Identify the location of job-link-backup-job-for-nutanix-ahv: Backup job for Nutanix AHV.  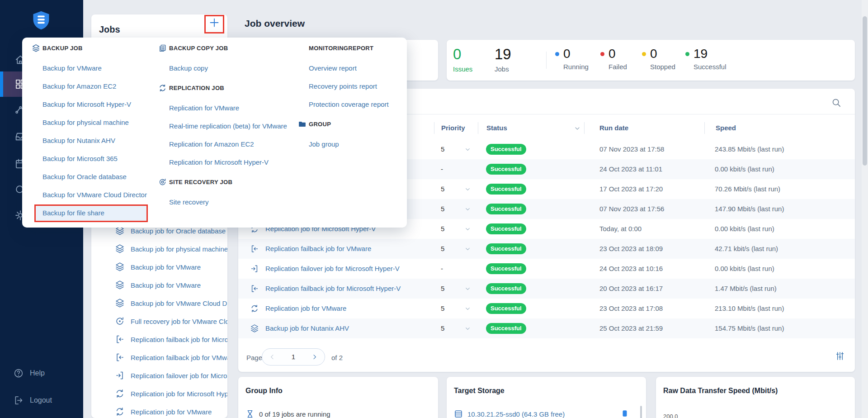
(307, 328).